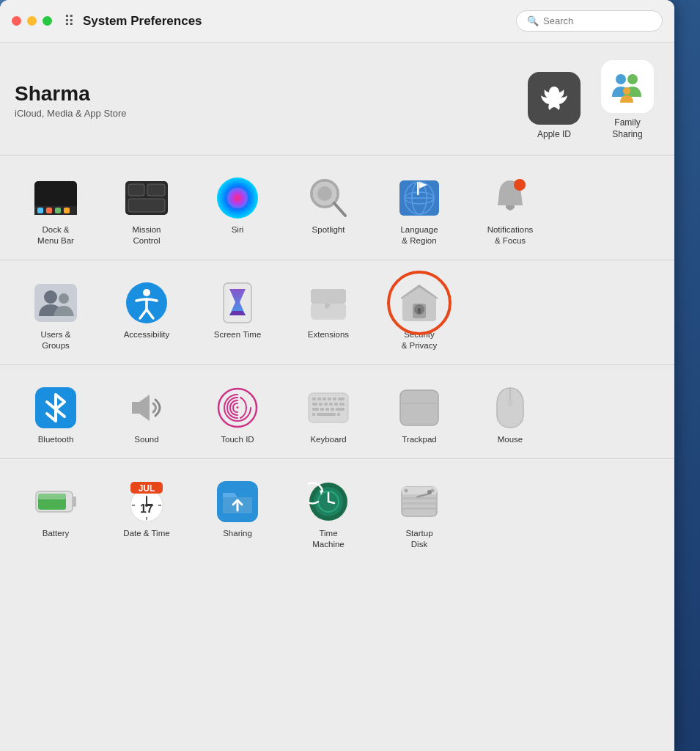 This screenshot has width=700, height=751. Describe the element at coordinates (16, 21) in the screenshot. I see `close-button` at that location.